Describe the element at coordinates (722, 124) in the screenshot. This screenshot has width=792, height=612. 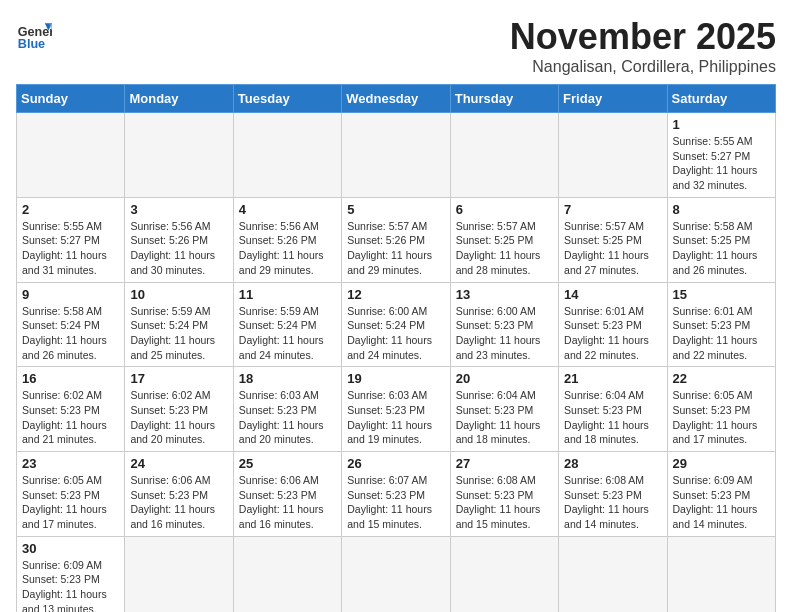
I see `day-number: 1` at that location.